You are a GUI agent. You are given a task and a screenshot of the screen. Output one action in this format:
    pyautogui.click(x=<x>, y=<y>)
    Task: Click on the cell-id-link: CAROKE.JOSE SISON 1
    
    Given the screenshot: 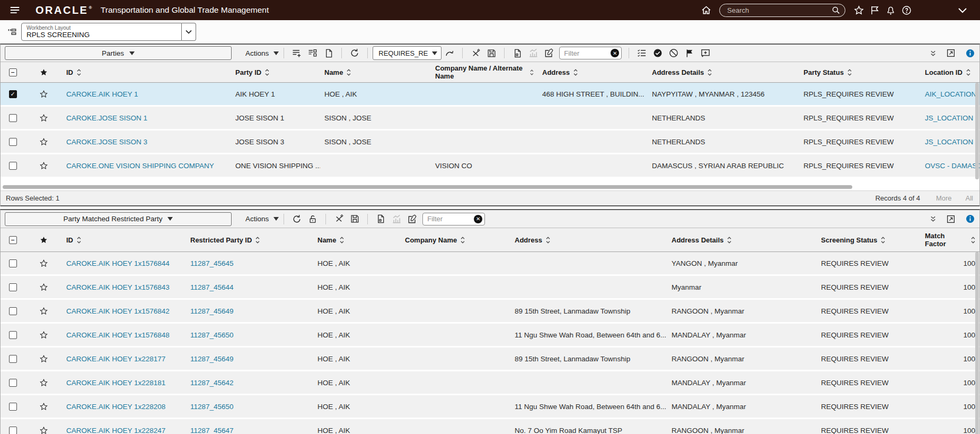 What is the action you would take?
    pyautogui.click(x=107, y=118)
    